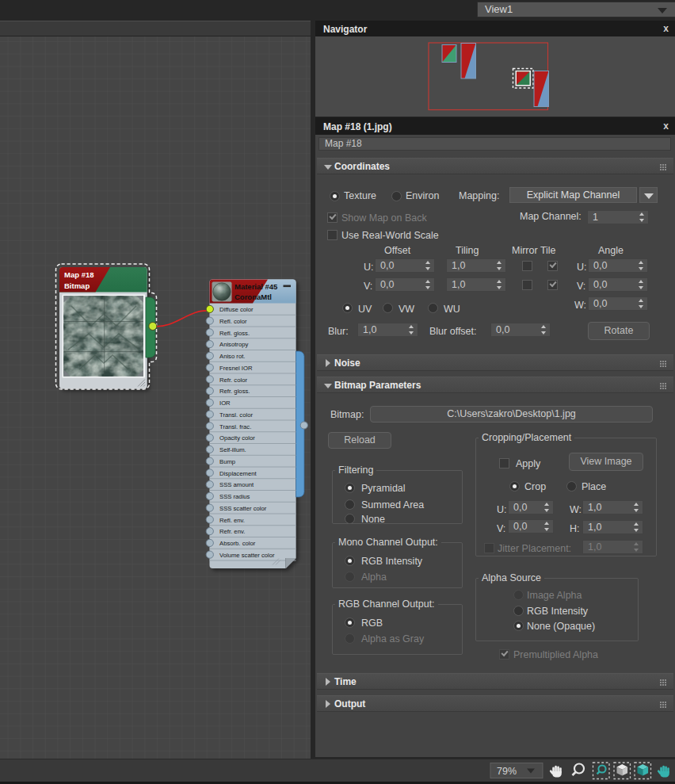 The height and width of the screenshot is (784, 675). I want to click on svg-text: Refr. color, so click(233, 381).